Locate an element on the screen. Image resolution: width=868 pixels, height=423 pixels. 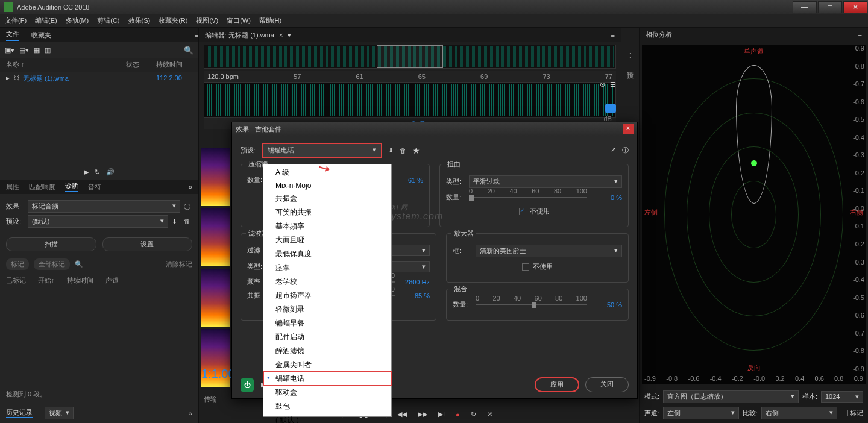
settings-button: 设置 is located at coordinates (148, 245).